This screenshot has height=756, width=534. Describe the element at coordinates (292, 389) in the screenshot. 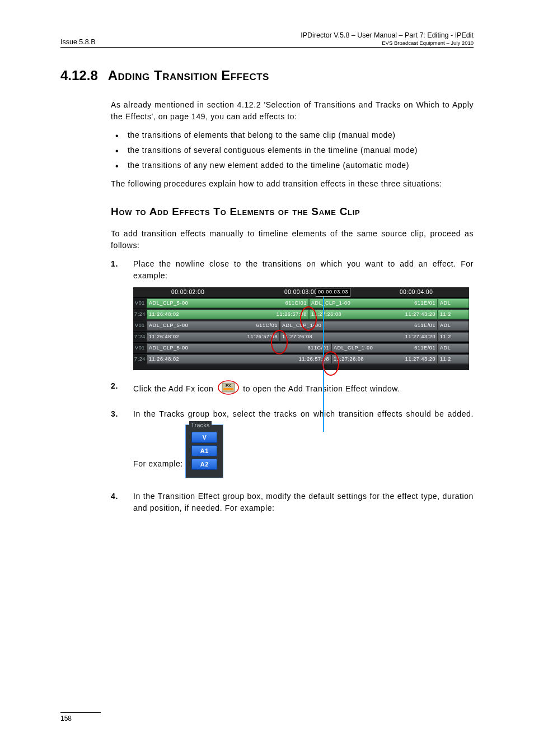

I see `step-2: Click the Add Fx icon FX to open the Add…` at that location.